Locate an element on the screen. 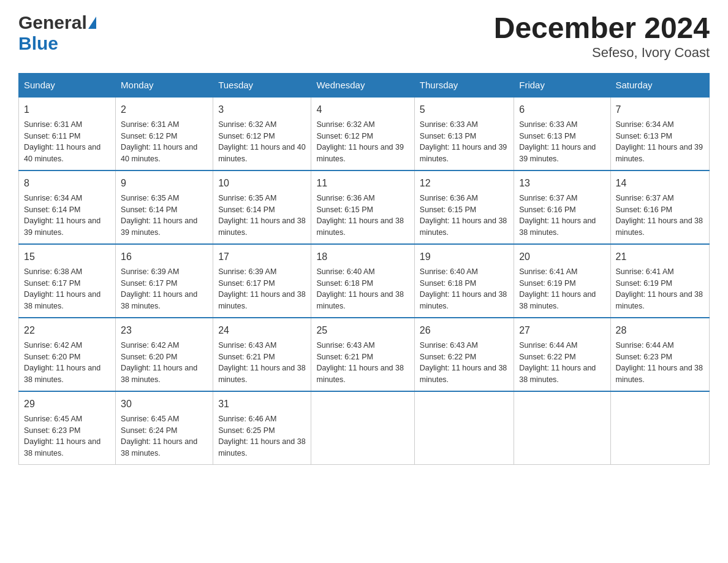 The height and width of the screenshot is (563, 728). calendar-day-cell: 12Sunrise: 6:36 AMSunset: 6:15 PMDayligh… is located at coordinates (464, 207).